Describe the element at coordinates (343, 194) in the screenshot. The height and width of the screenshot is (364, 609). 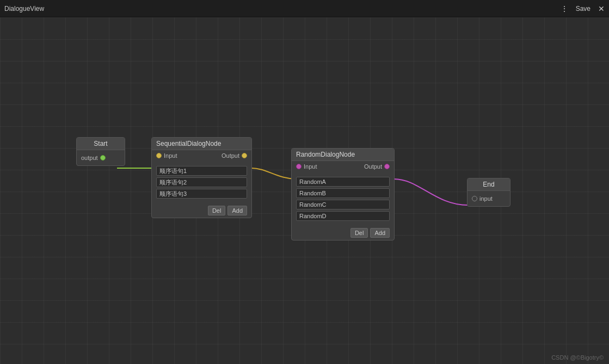
I see `random-node: RandomDialogNode Input Output` at that location.